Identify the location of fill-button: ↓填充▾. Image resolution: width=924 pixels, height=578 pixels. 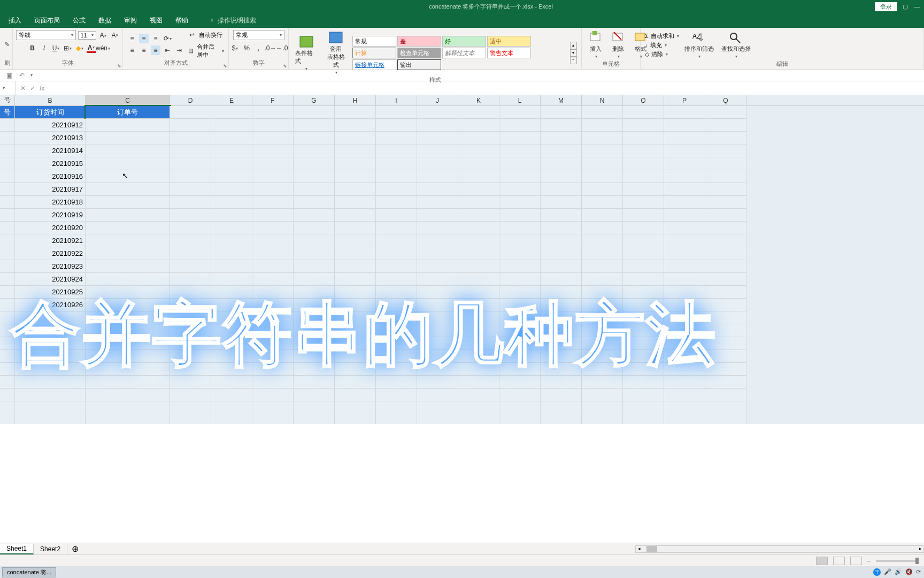
(662, 45).